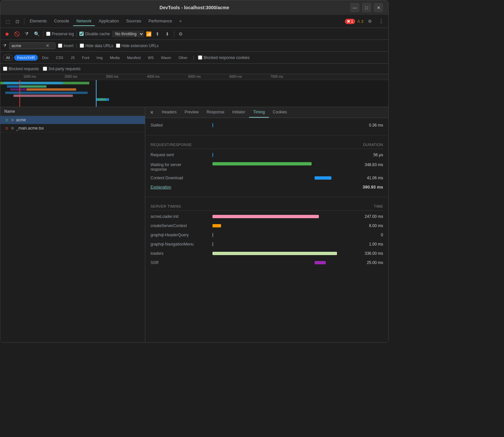  I want to click on tab-console: Console, so click(62, 21).